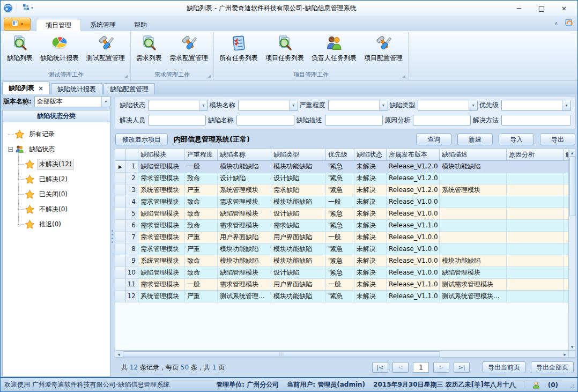 The image size is (578, 392). Describe the element at coordinates (475, 139) in the screenshot. I see `new-button: 新建` at that location.